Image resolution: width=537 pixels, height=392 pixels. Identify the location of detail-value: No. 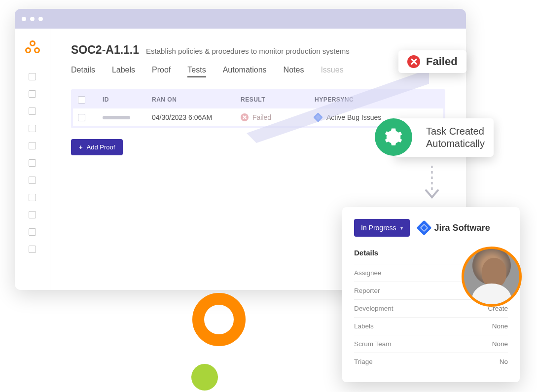
(504, 362).